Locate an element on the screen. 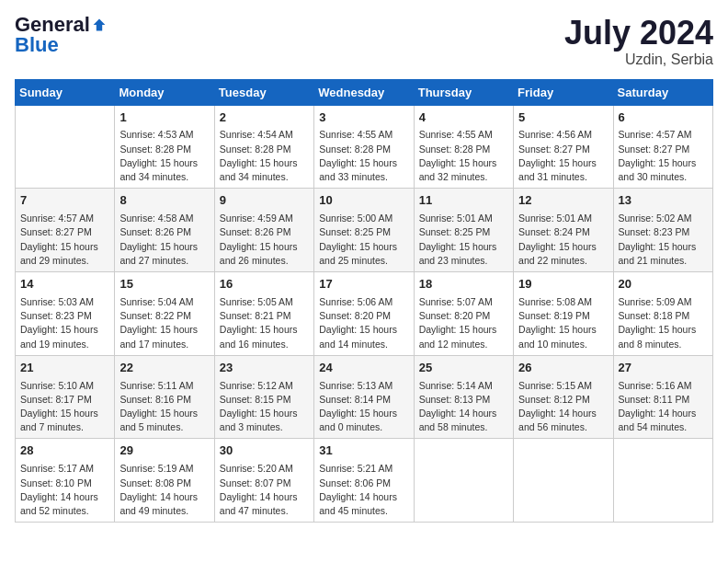 This screenshot has height=563, width=728. day-number: 20 is located at coordinates (664, 285).